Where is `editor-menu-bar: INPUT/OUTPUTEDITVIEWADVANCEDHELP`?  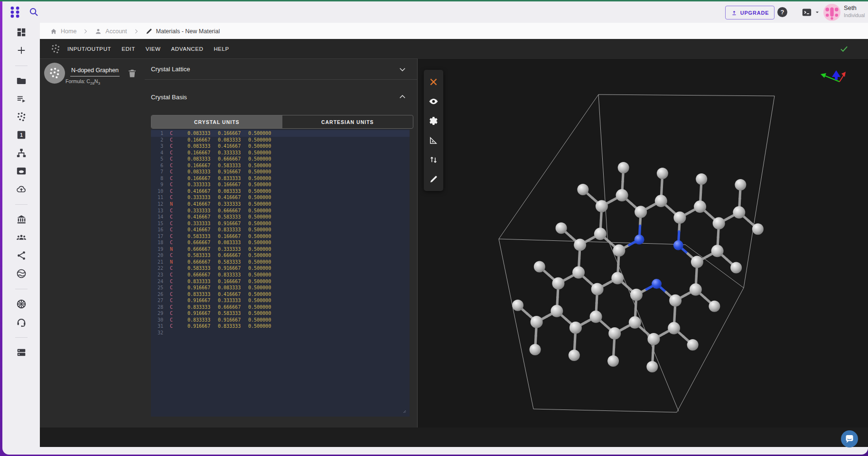
editor-menu-bar: INPUT/OUTPUTEDITVIEWADVANCEDHELP is located at coordinates (454, 48).